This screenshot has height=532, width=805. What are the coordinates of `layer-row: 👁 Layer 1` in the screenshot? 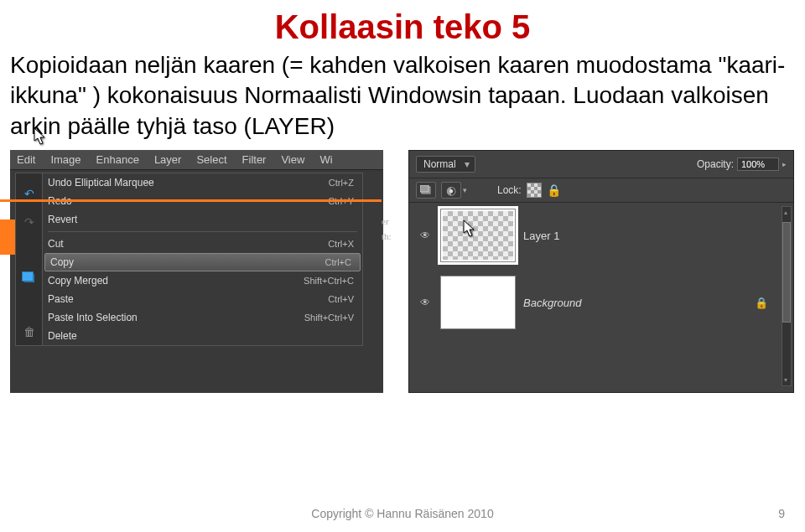 It's located at (601, 235).